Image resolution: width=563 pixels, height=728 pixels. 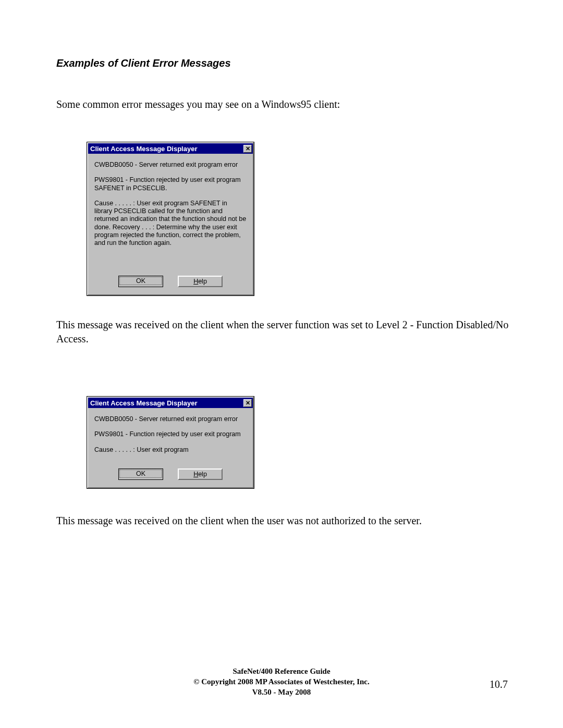 I want to click on dialog2-message-line1: CWBDB0050 - Server returned exit program…, so click(x=170, y=419).